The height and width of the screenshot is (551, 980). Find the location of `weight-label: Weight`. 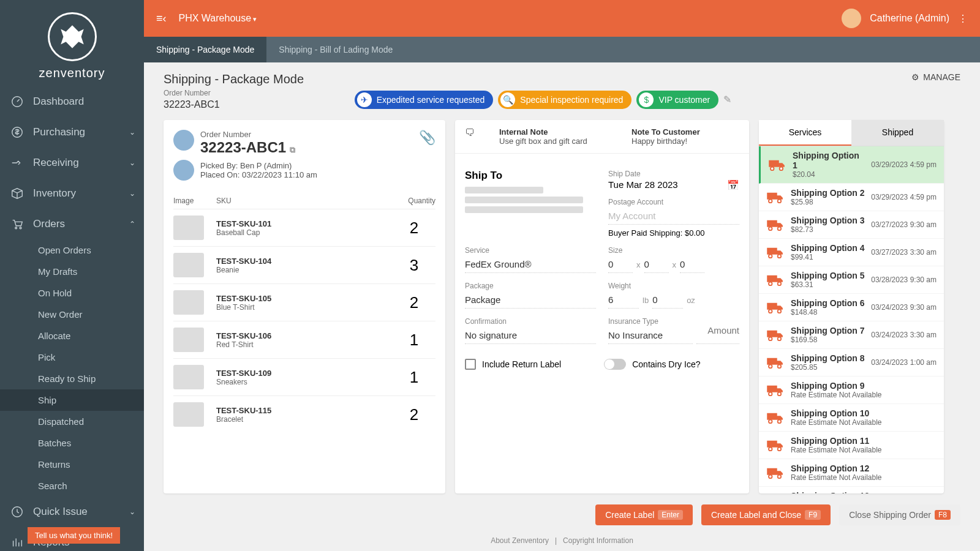

weight-label: Weight is located at coordinates (674, 286).